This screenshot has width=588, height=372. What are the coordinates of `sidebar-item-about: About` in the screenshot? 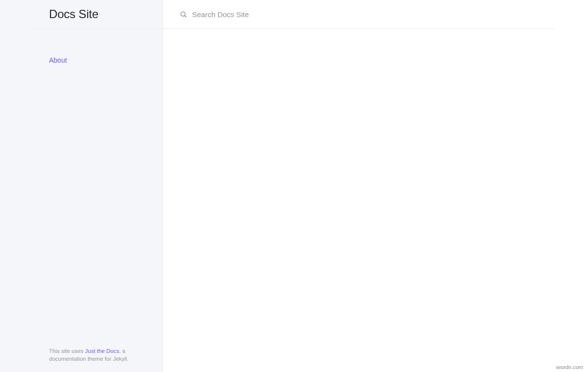 It's located at (98, 60).